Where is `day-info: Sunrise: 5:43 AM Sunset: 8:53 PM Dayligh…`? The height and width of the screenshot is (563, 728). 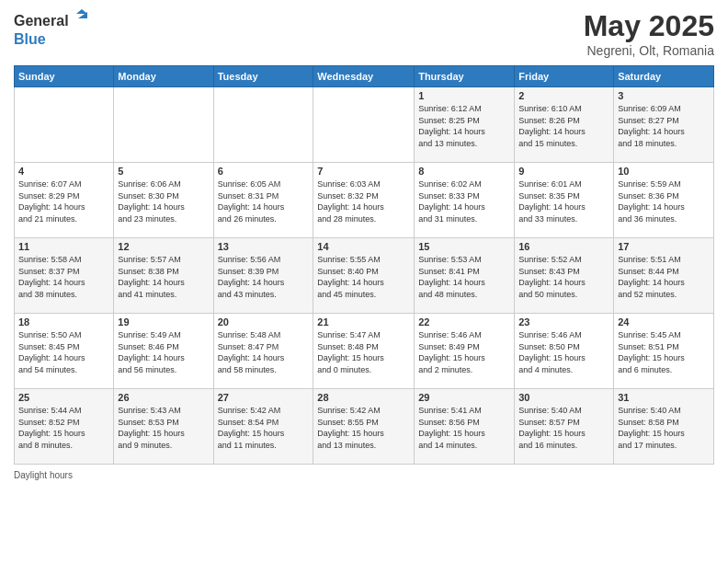
day-info: Sunrise: 5:43 AM Sunset: 8:53 PM Dayligh… is located at coordinates (164, 428).